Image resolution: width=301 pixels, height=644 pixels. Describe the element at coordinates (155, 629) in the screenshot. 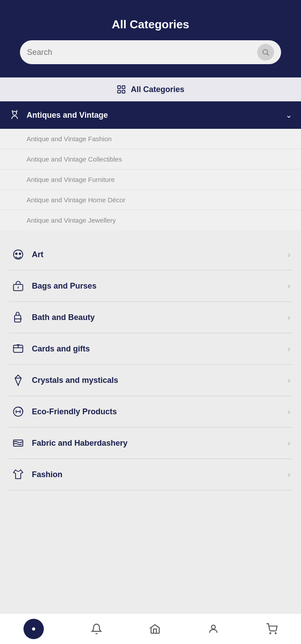

I see `nav-home` at that location.